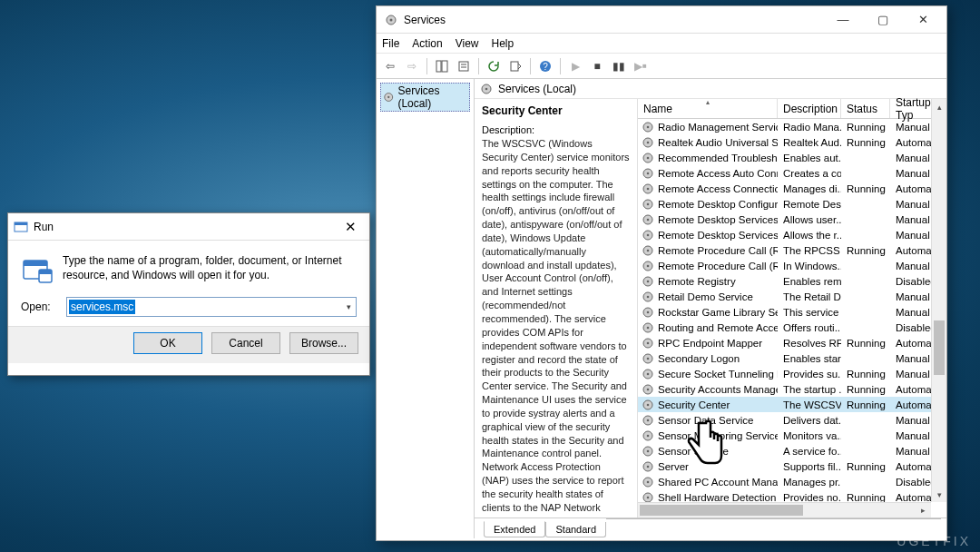 The image size is (980, 552). I want to click on column-headers: Name▴ Description Status Startup Typ, so click(792, 109).